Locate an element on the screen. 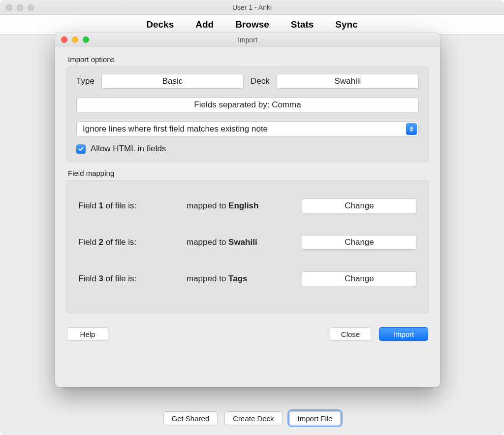 The image size is (504, 435). field-source-label: Field 2 of file is: is located at coordinates (130, 242).